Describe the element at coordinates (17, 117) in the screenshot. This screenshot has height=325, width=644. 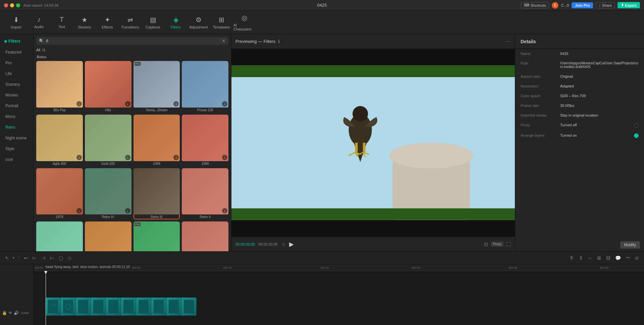
I see `sidebar-item-mono: Mono` at that location.